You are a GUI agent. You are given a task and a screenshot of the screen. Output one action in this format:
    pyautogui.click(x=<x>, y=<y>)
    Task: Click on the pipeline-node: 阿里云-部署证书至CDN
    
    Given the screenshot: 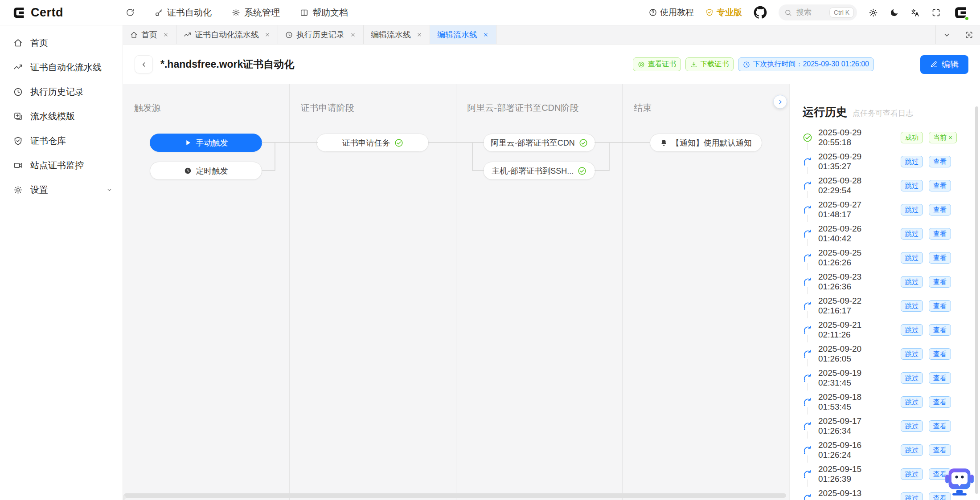 What is the action you would take?
    pyautogui.click(x=539, y=142)
    